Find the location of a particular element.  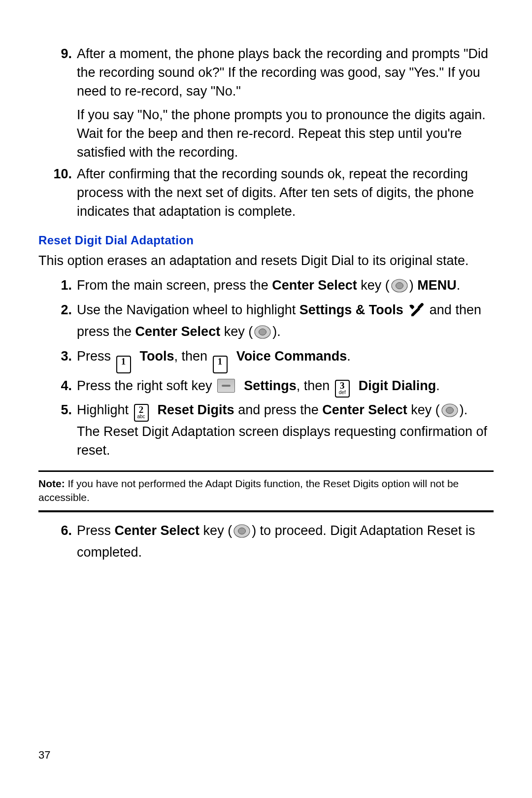

bold-run: Voice Commands is located at coordinates (292, 356).